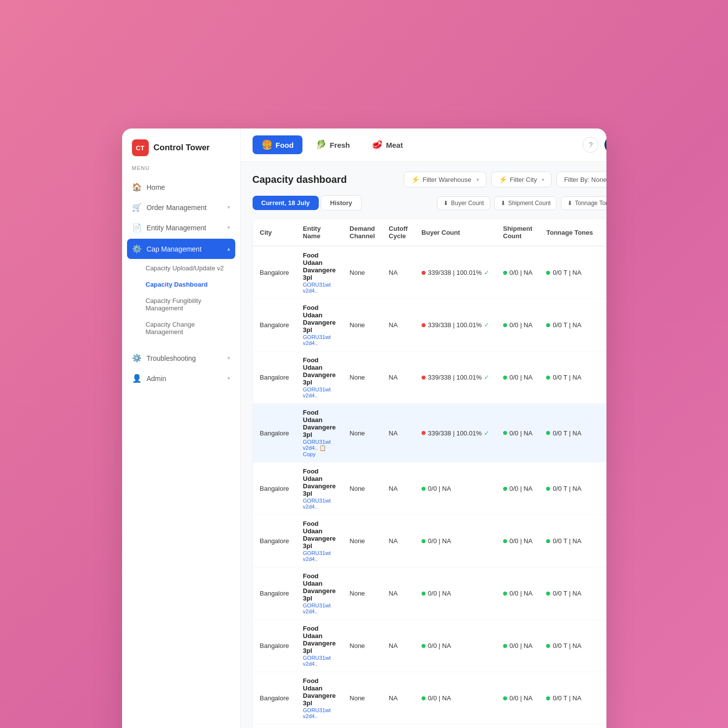 The image size is (728, 728). Describe the element at coordinates (522, 179) in the screenshot. I see `filter-city-btn: ⚡ Filter City ▾` at that location.